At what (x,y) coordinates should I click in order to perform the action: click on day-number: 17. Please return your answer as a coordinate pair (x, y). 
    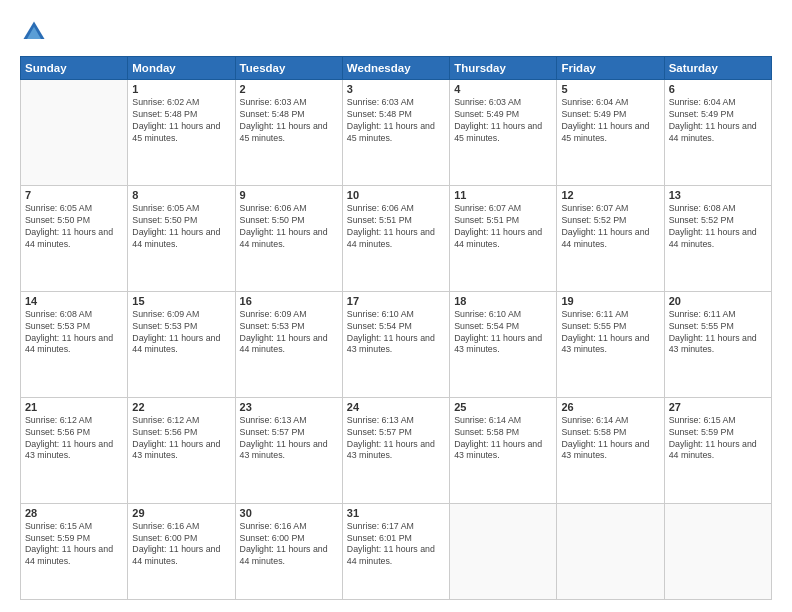
    Looking at the image, I should click on (396, 301).